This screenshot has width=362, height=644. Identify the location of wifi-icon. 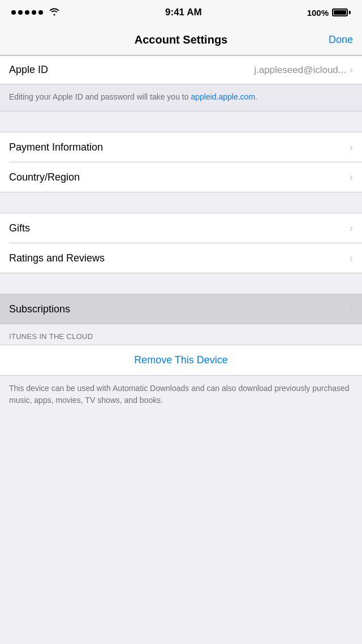
(54, 12).